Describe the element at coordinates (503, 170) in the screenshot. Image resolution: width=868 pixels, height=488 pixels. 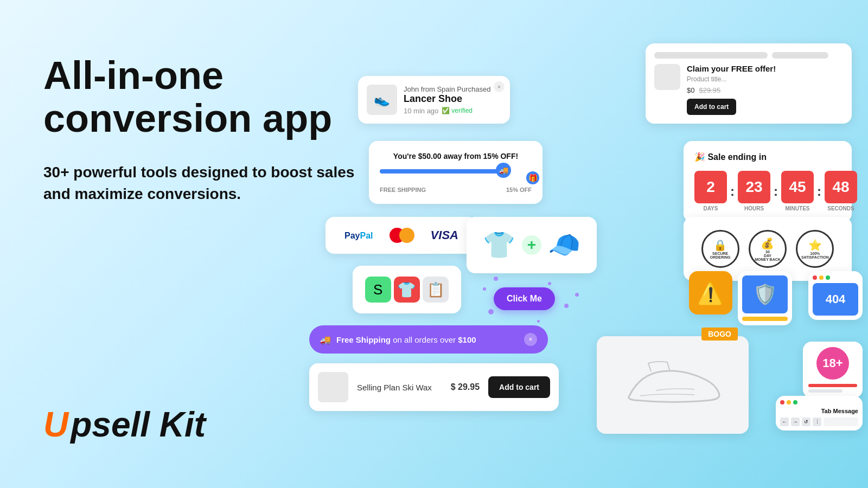
I see `truck-icon: 🚚` at that location.